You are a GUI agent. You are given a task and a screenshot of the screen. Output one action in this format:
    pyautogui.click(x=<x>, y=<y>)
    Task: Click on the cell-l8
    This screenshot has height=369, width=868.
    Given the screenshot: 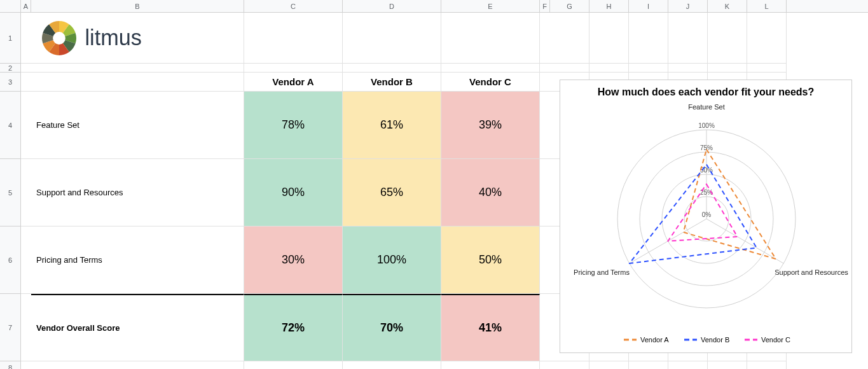 What is the action you would take?
    pyautogui.click(x=767, y=365)
    